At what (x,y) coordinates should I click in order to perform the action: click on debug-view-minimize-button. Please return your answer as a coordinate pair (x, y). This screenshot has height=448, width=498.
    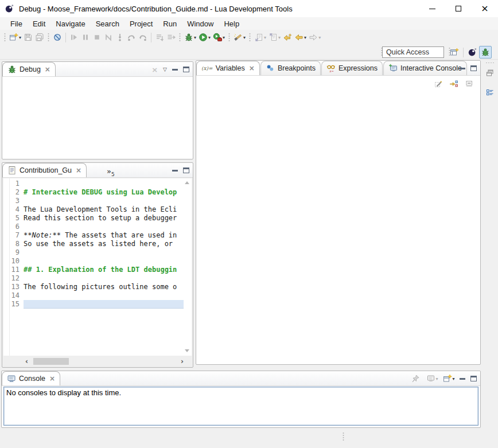
    Looking at the image, I should click on (175, 70).